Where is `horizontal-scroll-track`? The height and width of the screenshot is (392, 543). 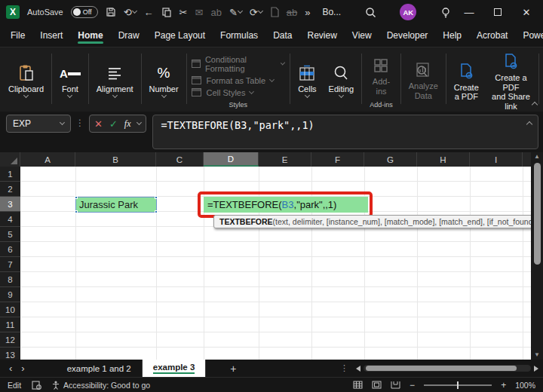 horizontal-scroll-track is located at coordinates (447, 368).